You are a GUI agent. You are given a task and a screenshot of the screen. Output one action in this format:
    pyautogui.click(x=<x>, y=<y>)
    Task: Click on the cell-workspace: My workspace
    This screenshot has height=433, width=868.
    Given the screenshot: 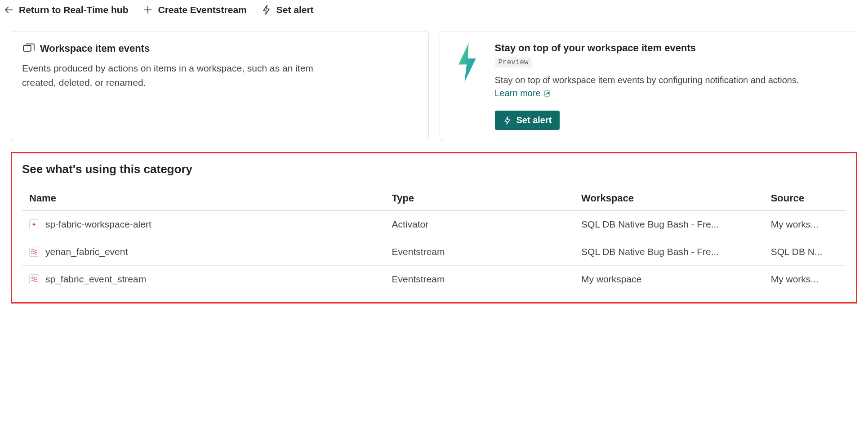 What is the action you would take?
    pyautogui.click(x=669, y=280)
    